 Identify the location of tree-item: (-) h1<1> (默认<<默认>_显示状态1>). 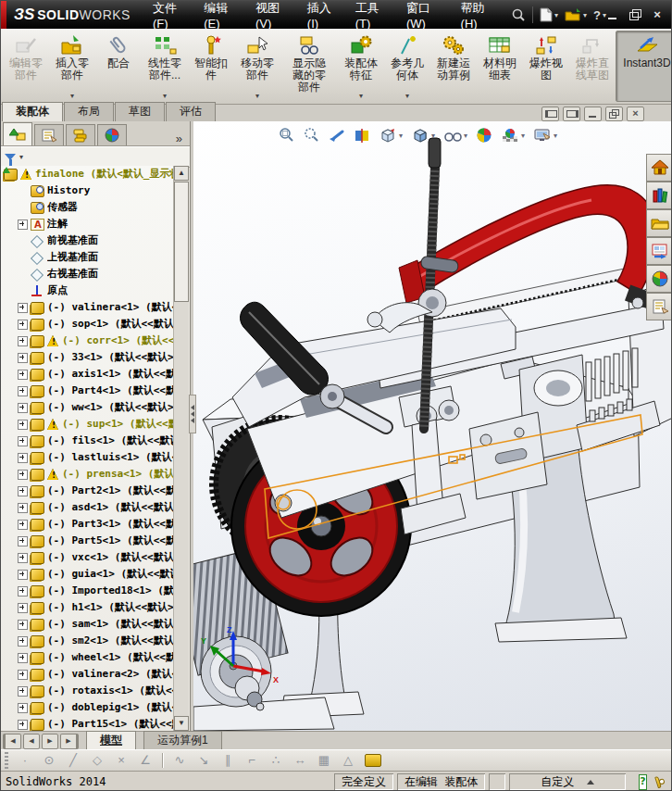
(88, 608).